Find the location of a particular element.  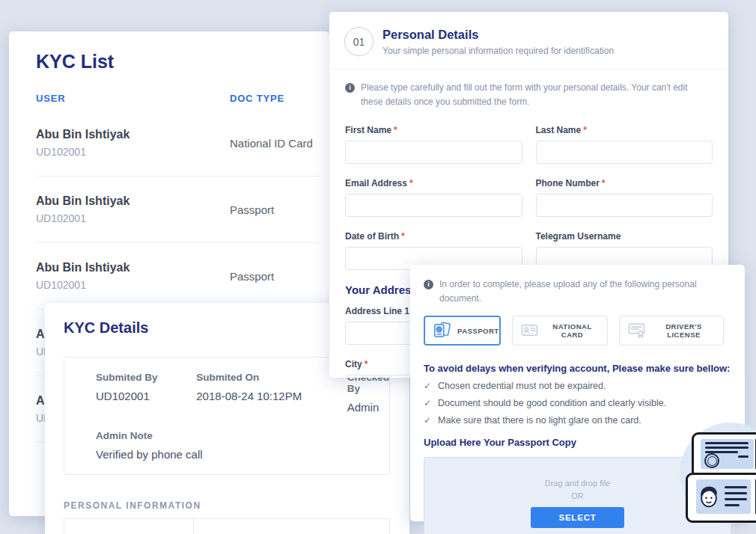

submitted-by-block: Submited By UD102001 is located at coordinates (146, 393).